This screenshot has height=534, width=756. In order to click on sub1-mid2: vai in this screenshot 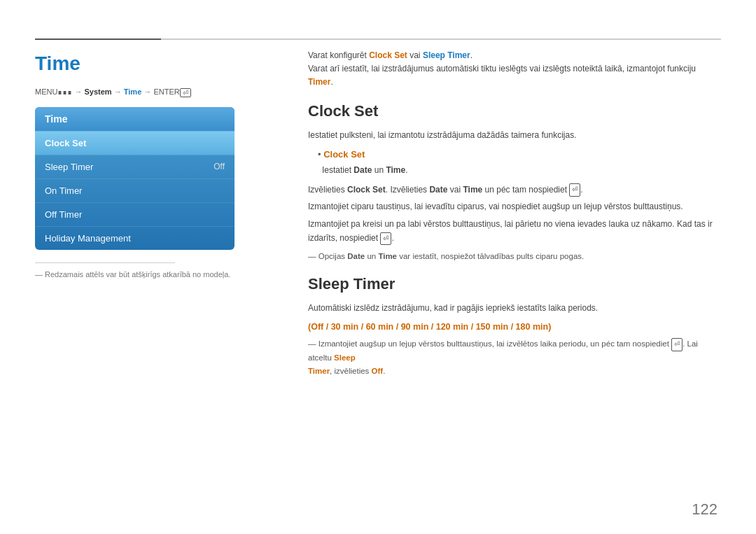, I will do `click(455, 190)`.